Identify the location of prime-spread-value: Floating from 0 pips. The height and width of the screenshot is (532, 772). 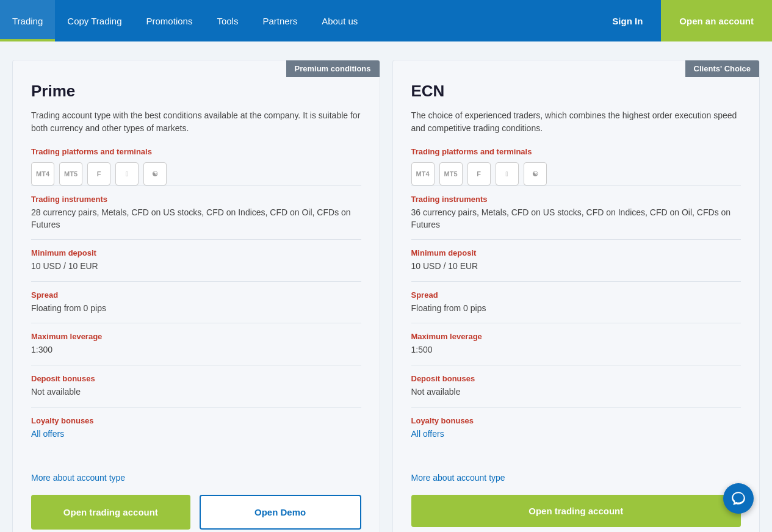
(197, 309).